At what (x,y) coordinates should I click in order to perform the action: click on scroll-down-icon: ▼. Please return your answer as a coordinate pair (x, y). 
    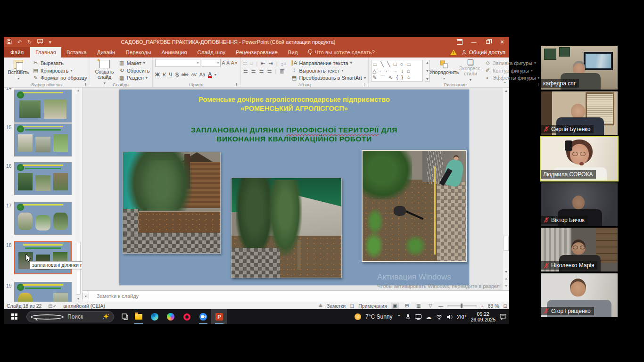
    Looking at the image, I should click on (506, 272).